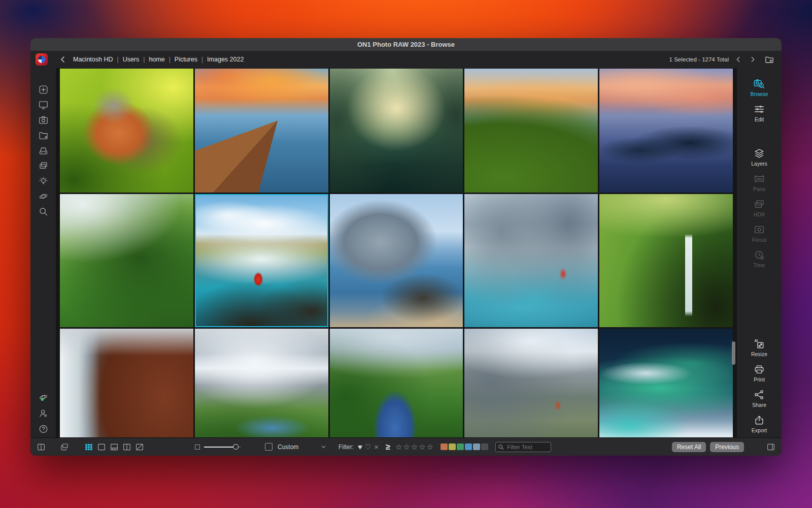 The height and width of the screenshot is (508, 812). I want to click on previous-button: Previous, so click(727, 447).